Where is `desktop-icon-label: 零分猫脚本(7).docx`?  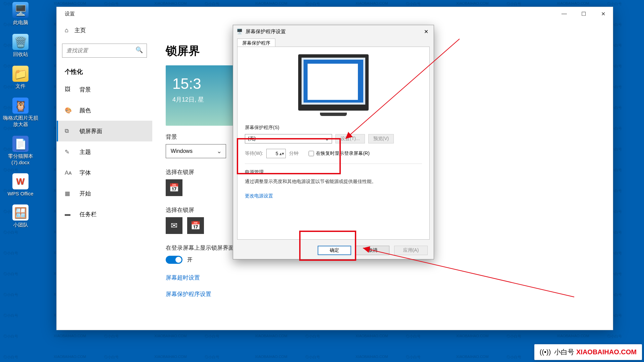 desktop-icon-label: 零分猫脚本(7).docx is located at coordinates (20, 159).